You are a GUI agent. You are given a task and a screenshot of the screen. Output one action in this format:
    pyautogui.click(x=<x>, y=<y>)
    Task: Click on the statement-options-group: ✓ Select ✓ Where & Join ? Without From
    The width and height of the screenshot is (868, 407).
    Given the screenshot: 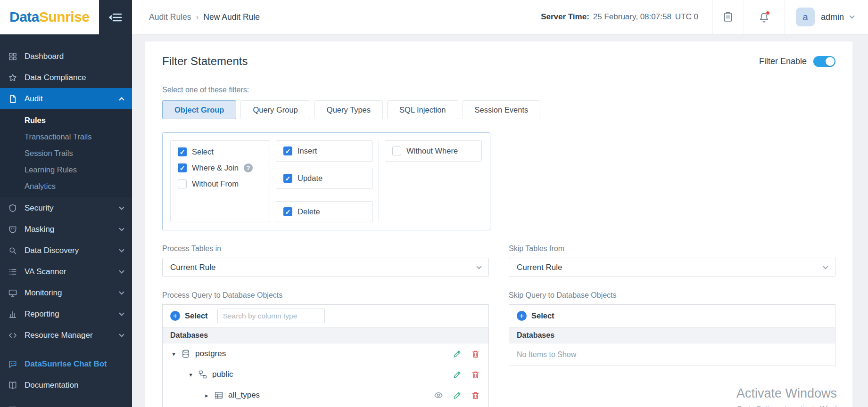 What is the action you would take?
    pyautogui.click(x=220, y=181)
    